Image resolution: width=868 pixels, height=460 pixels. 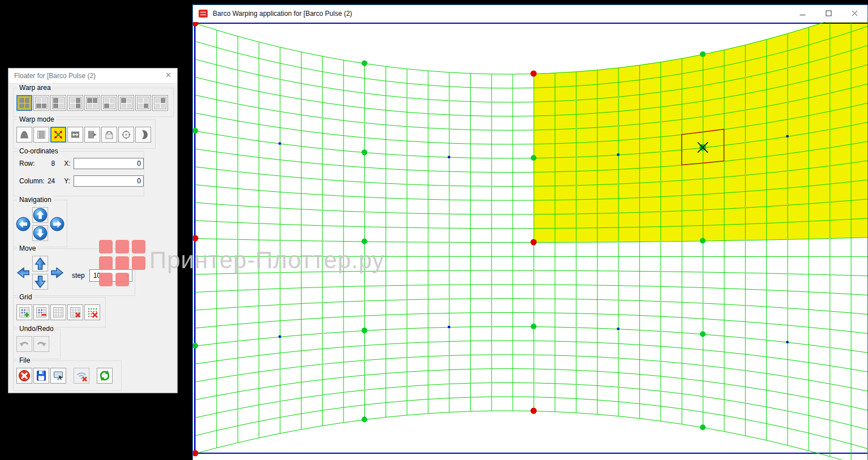 What do you see at coordinates (75, 103) in the screenshot?
I see `area-right-icon` at bounding box center [75, 103].